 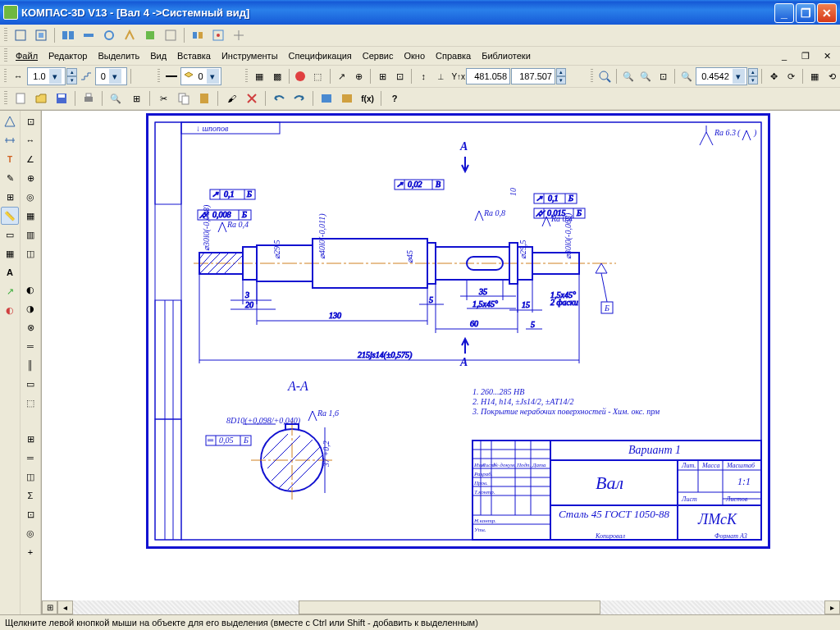 I want to click on zoom-out-button: 🔍, so click(x=646, y=76).